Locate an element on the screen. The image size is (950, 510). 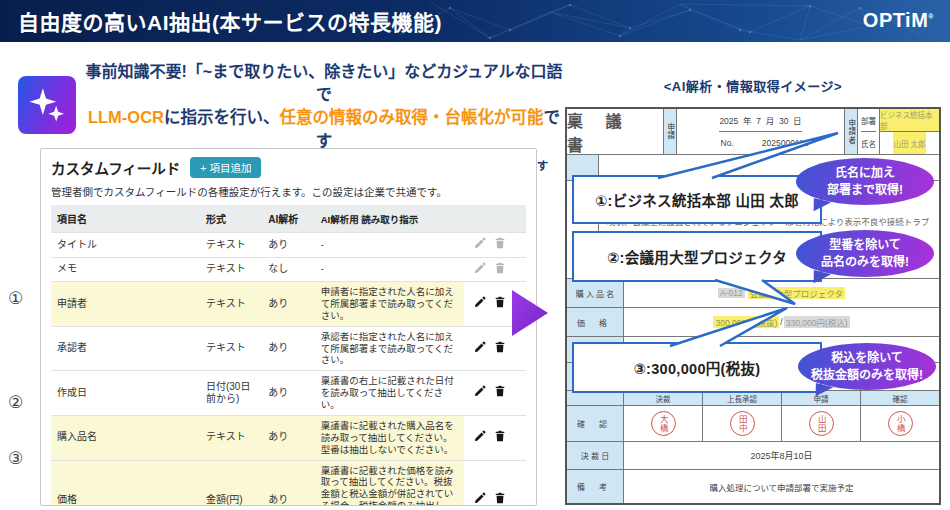
intro-line1: 事前知識不要!「~まで取りたい、除きたい」などカジュアルな口語で is located at coordinates (324, 83).